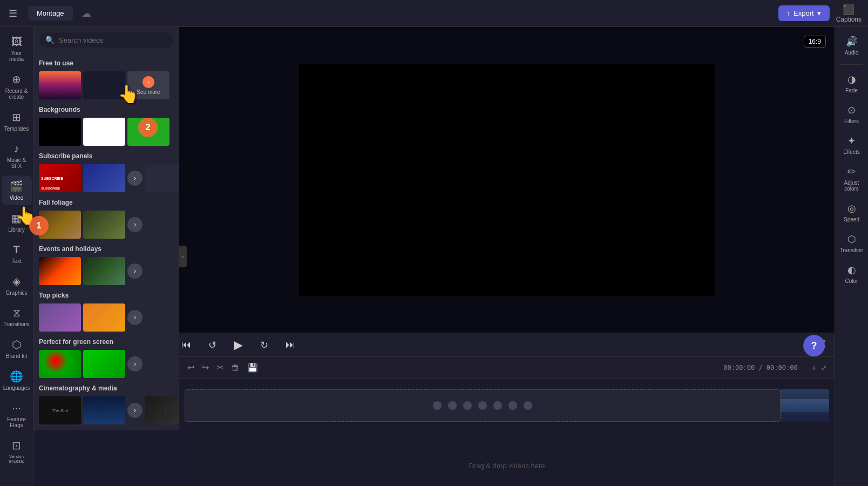  Describe the element at coordinates (186, 345) in the screenshot. I see `skip-back-button: ⏮` at that location.